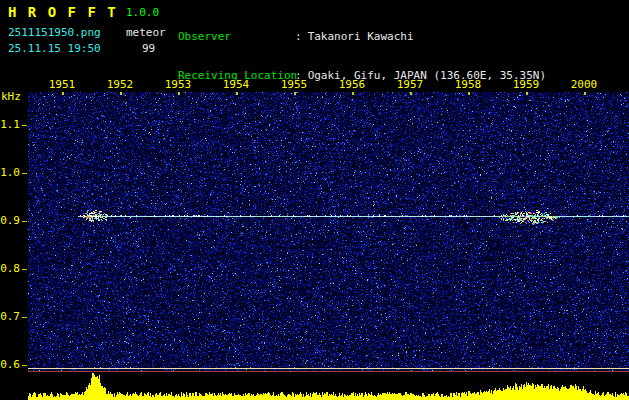 This screenshot has height=400, width=629. Describe the element at coordinates (146, 32) in the screenshot. I see `mode-label: meteor` at that location.